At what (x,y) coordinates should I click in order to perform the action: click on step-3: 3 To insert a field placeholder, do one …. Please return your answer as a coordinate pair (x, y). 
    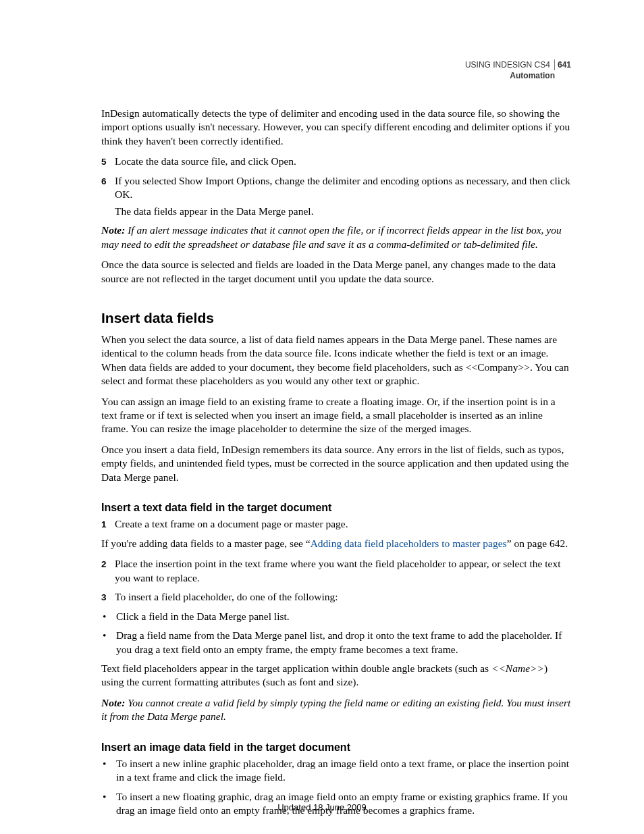
    Looking at the image, I should click on (336, 597).